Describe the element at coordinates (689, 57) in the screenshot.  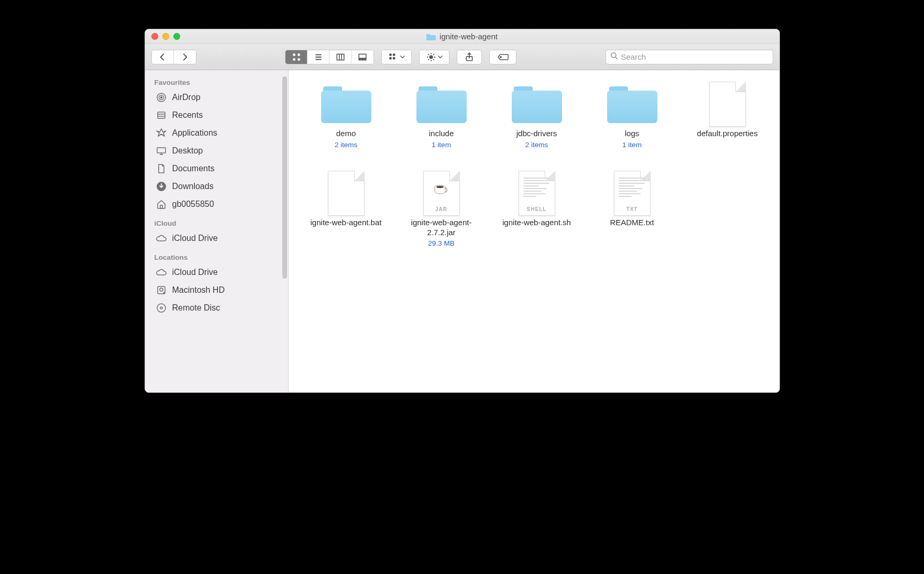
I see `search-field` at that location.